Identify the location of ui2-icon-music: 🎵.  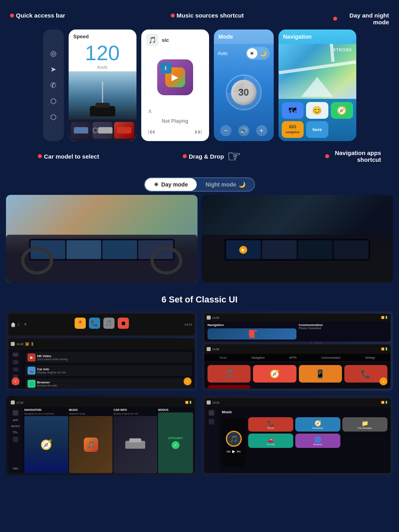
(229, 374).